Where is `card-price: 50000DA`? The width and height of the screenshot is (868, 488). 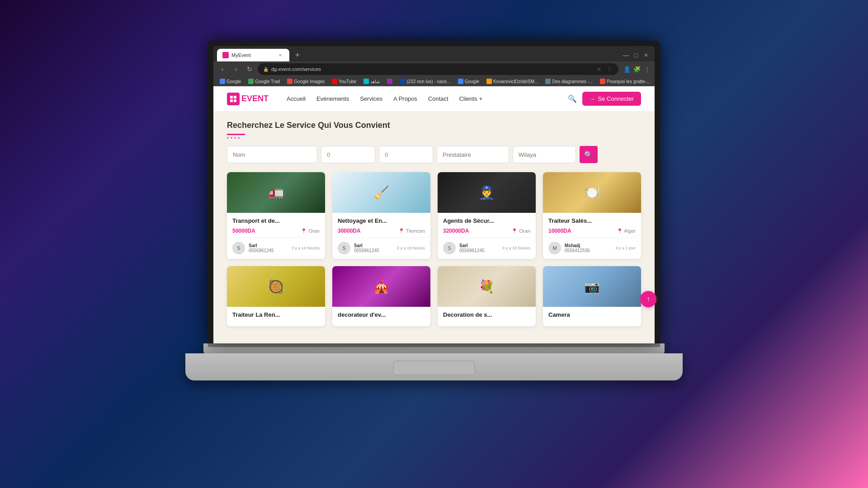 card-price: 50000DA is located at coordinates (244, 231).